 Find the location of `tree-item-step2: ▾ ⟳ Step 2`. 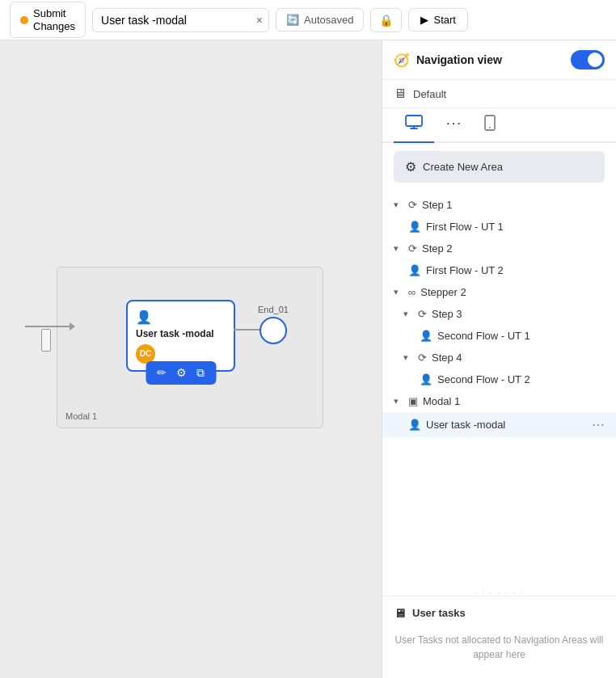

tree-item-step2: ▾ ⟳ Step 2 is located at coordinates (500, 249).